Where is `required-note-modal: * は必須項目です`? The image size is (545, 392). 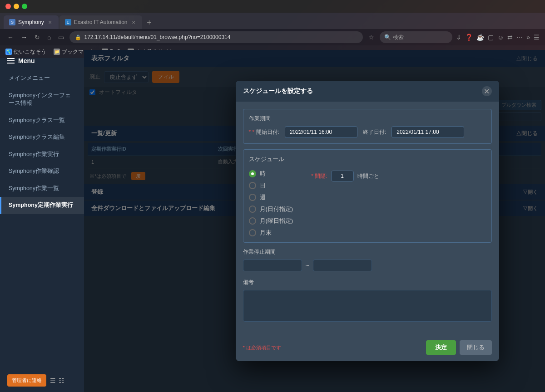 required-note-modal: * は必須項目です is located at coordinates (262, 348).